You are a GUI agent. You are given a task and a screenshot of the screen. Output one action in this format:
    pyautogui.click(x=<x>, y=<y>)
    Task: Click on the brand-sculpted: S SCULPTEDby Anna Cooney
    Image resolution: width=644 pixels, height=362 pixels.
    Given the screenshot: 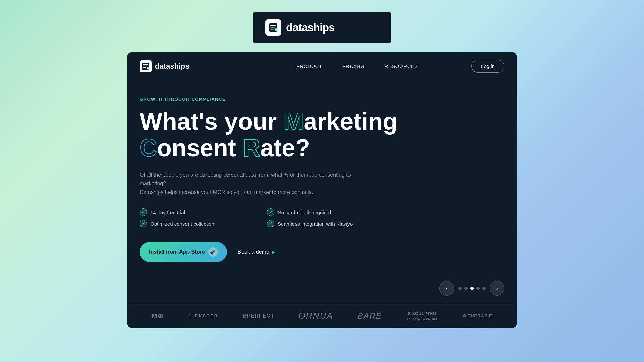 What is the action you would take?
    pyautogui.click(x=422, y=316)
    